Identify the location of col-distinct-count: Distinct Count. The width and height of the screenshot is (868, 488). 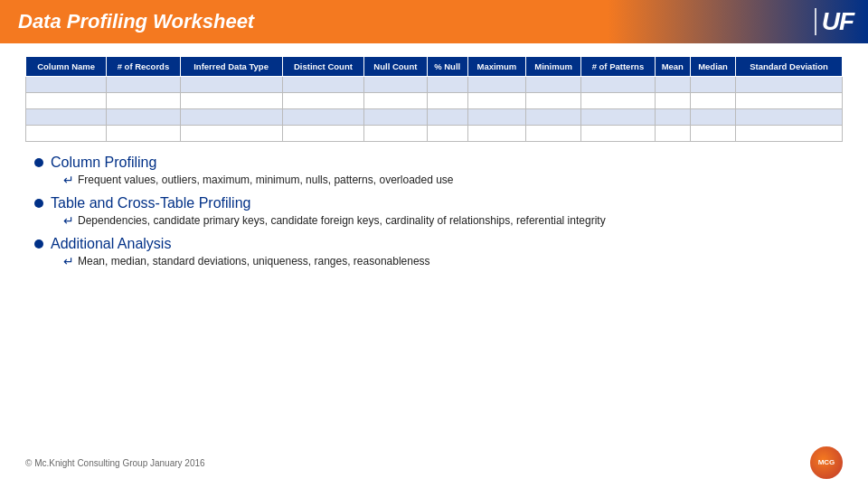
(324, 67).